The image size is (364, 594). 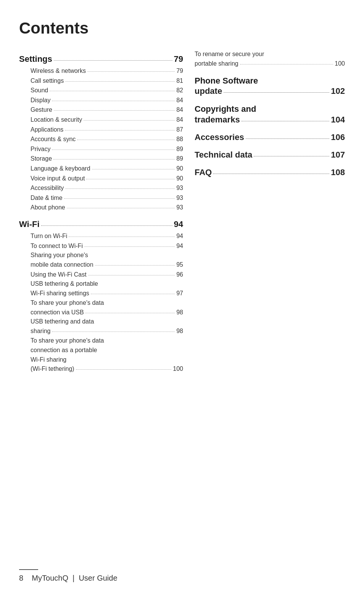 I want to click on footer-guide: User Guide, so click(x=98, y=578).